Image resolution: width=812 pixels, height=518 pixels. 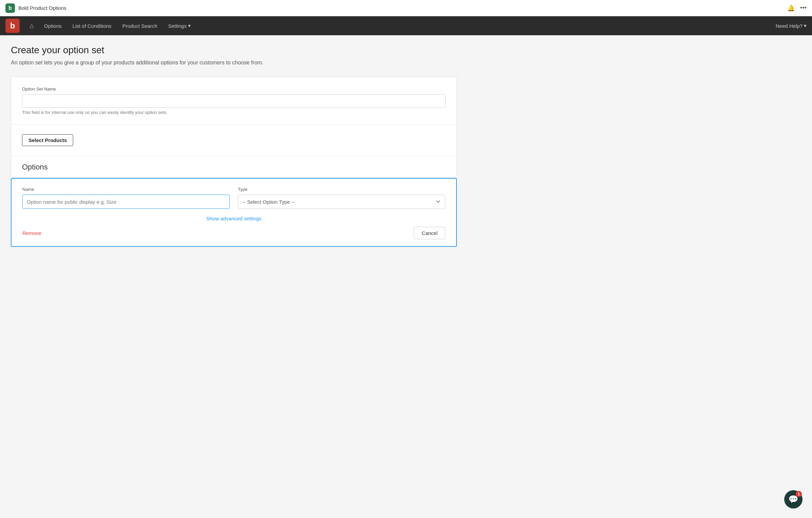 I want to click on need-help-link: Need Help? ▾, so click(x=791, y=26).